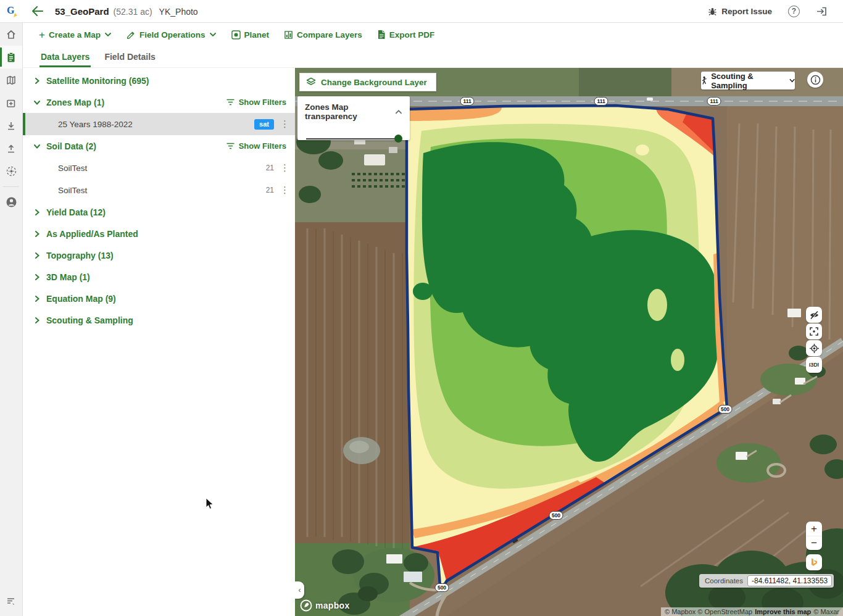  Describe the element at coordinates (11, 320) in the screenshot. I see `left-icon-rail` at that location.